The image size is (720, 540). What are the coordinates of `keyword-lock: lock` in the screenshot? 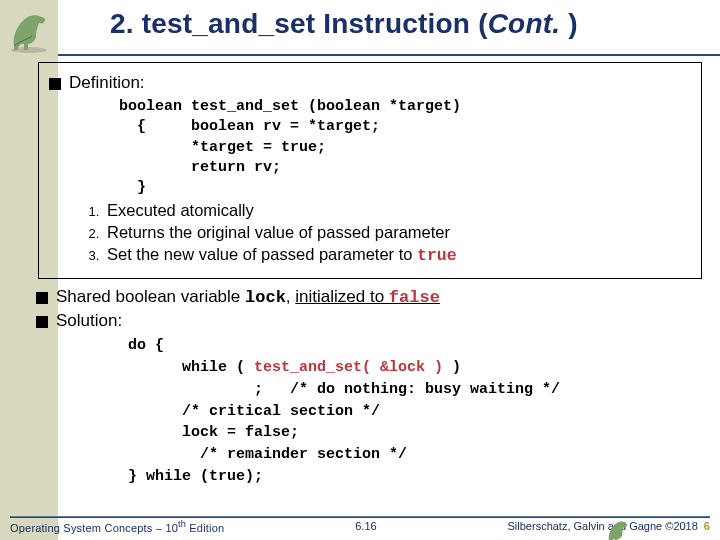 It's located at (266, 298).